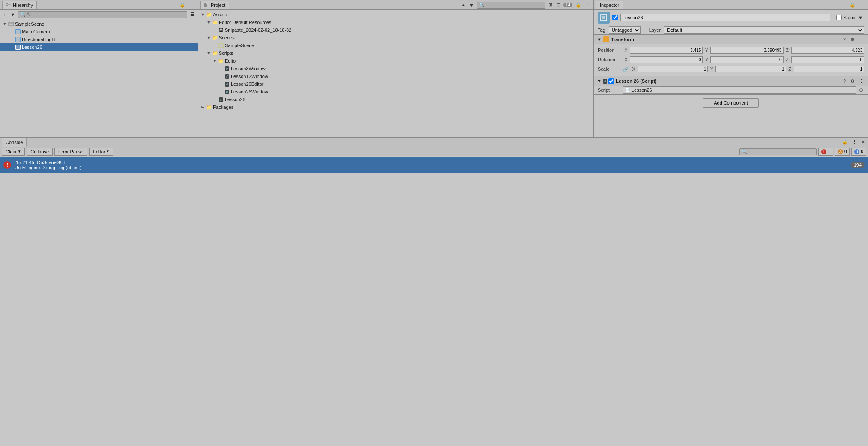 The image size is (868, 446). Describe the element at coordinates (764, 30) in the screenshot. I see `layer-dropdown: Default` at that location.